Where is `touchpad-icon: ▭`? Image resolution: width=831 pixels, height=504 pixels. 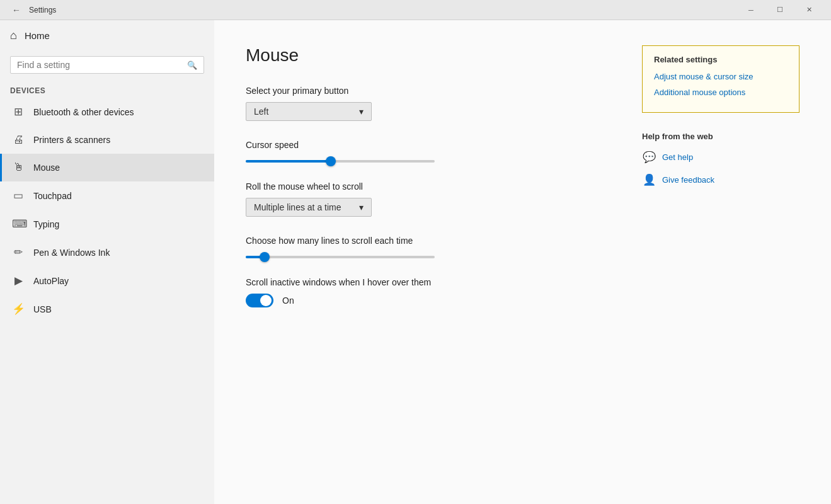 touchpad-icon: ▭ is located at coordinates (18, 195).